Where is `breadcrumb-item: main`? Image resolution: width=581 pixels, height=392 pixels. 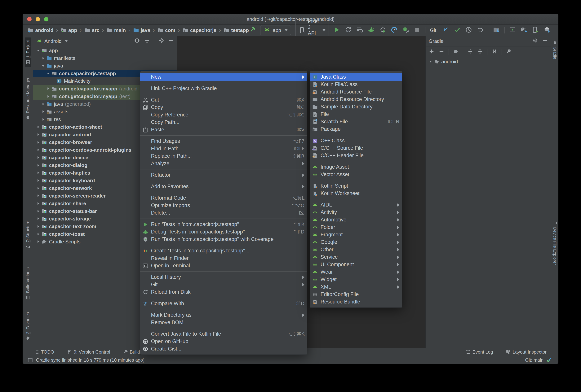 breadcrumb-item: main is located at coordinates (116, 30).